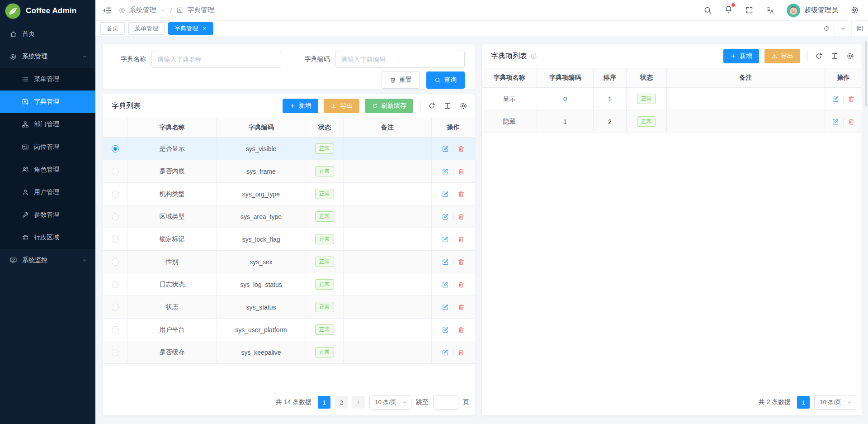 This screenshot has width=868, height=424. What do you see at coordinates (288, 217) in the screenshot?
I see `dict-table-row: 区域类型sys_area_type正常` at bounding box center [288, 217].